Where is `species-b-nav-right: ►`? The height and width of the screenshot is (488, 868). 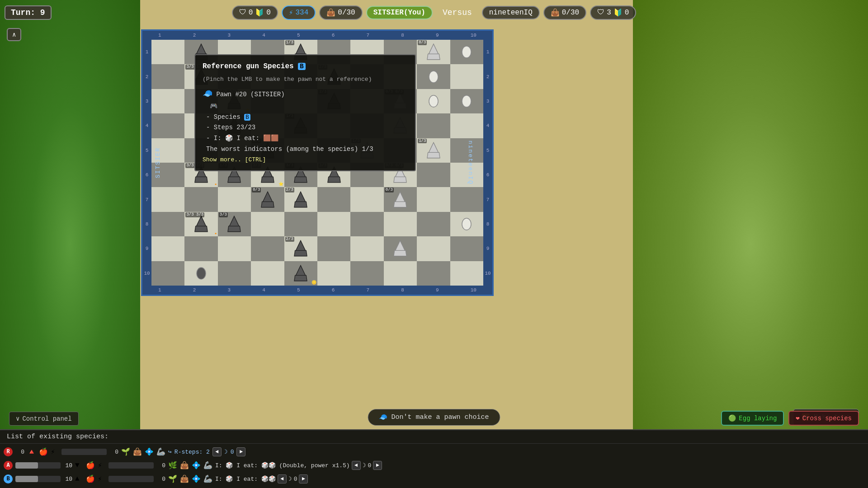
species-b-nav-right: ► is located at coordinates (303, 479).